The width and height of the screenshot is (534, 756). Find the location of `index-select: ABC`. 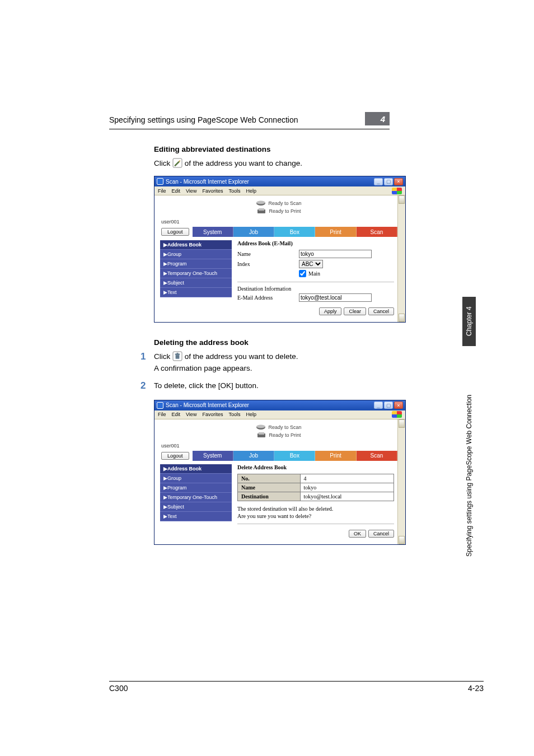

index-select: ABC is located at coordinates (311, 264).